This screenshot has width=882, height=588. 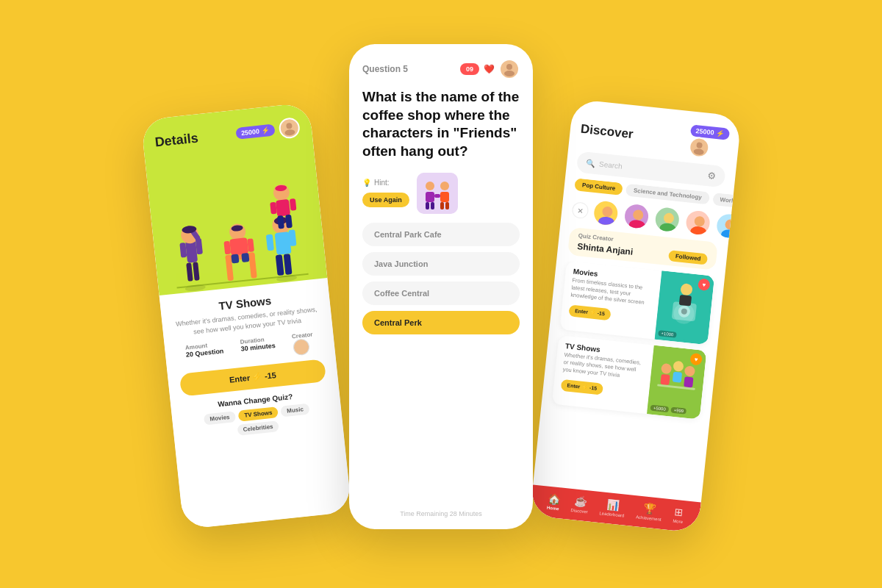 I want to click on hint-row: 💡 Hint: Use Again, so click(x=441, y=193).